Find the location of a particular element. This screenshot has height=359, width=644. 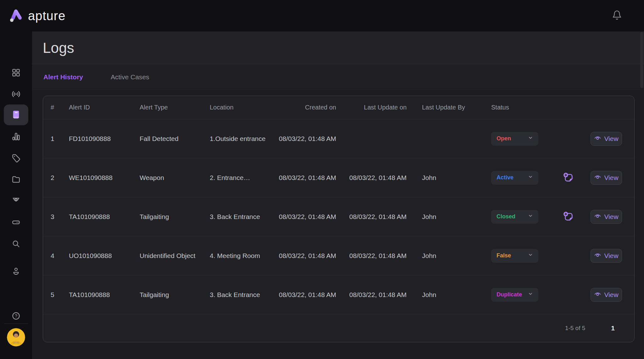

sidebar-item-files is located at coordinates (16, 180).